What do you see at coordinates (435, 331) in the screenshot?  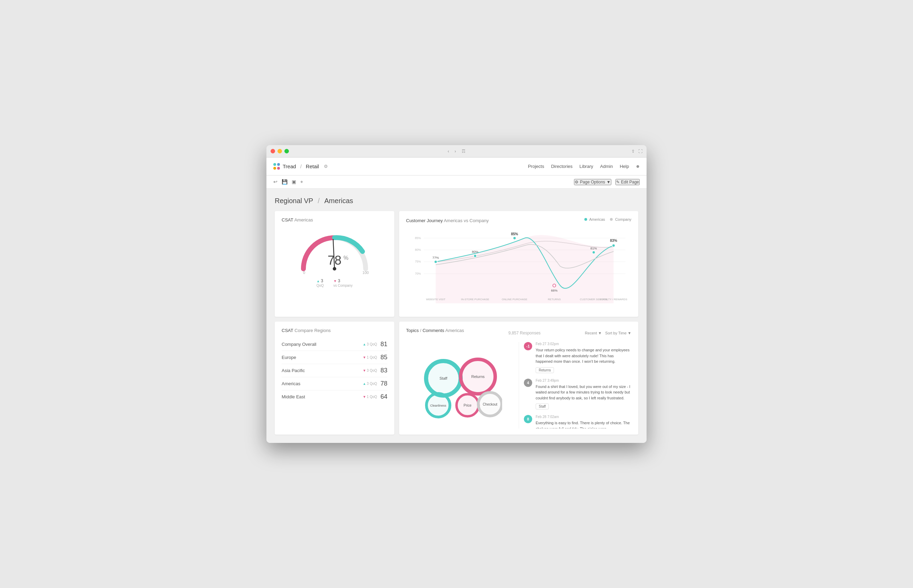 I see `topics-title: Topics / Comments Americas` at bounding box center [435, 331].